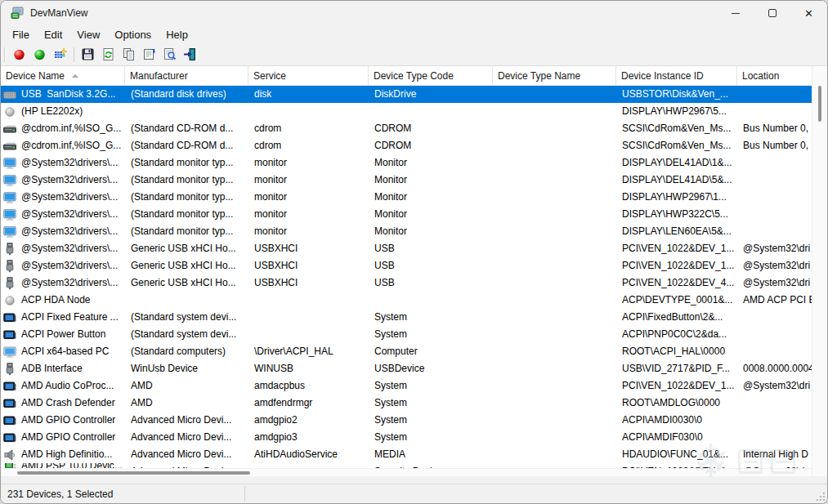  What do you see at coordinates (775, 75) in the screenshot?
I see `column-header-location: Location` at bounding box center [775, 75].